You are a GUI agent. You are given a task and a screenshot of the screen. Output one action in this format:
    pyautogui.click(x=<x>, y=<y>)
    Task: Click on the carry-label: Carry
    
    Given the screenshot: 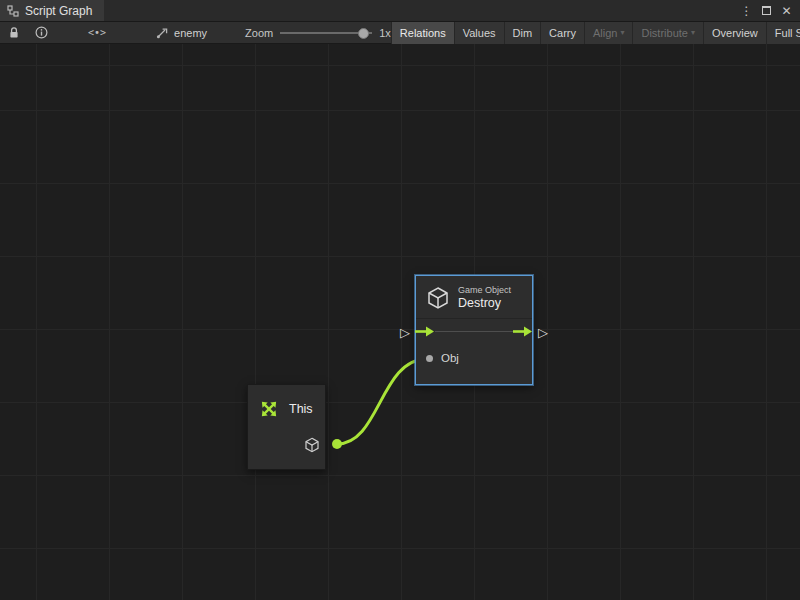 What is the action you would take?
    pyautogui.click(x=562, y=33)
    